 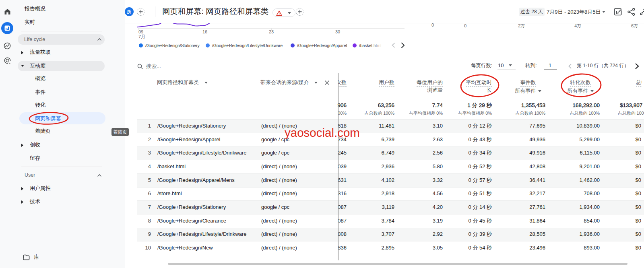 What do you see at coordinates (7, 12) in the screenshot?
I see `home-icon` at bounding box center [7, 12].